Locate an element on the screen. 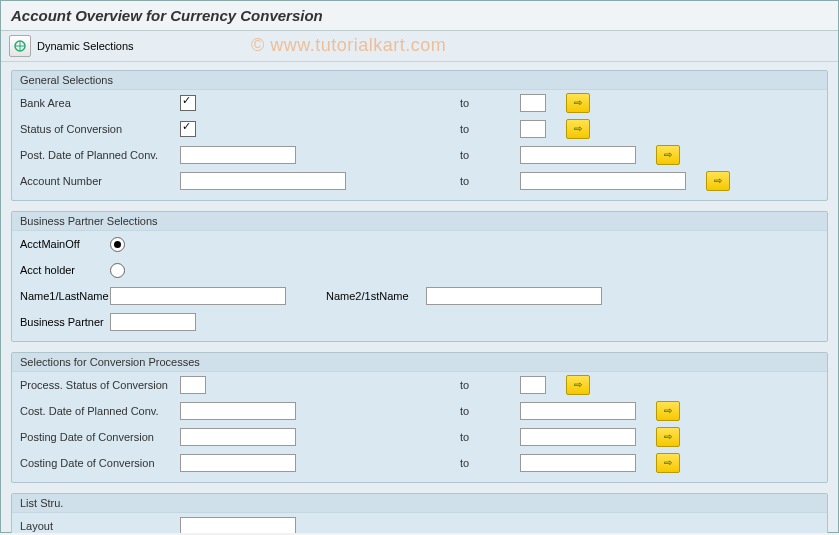  process-status-from-input is located at coordinates (193, 385).